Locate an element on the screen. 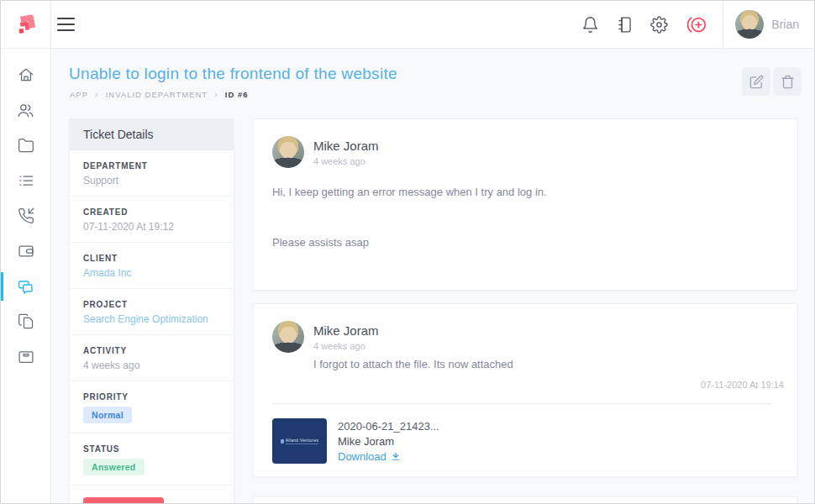 The width and height of the screenshot is (815, 504). download-label: Download is located at coordinates (362, 457).